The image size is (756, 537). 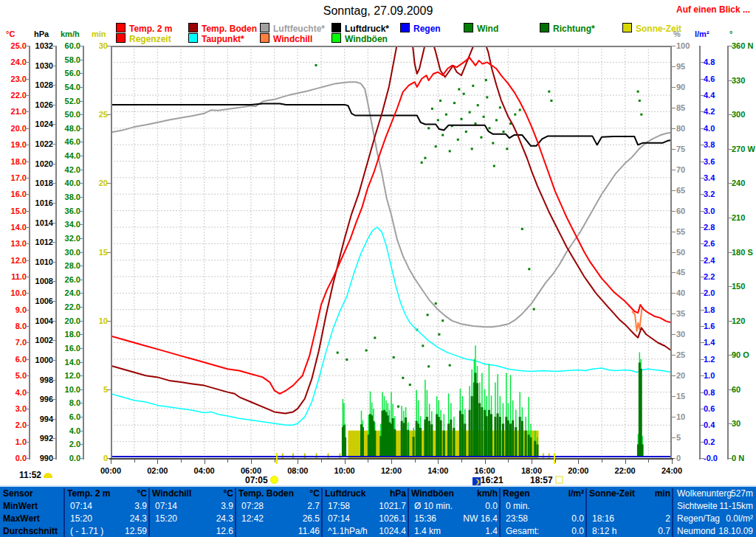 What do you see at coordinates (715, 494) in the screenshot?
I see `info-value: 527m` at bounding box center [715, 494].